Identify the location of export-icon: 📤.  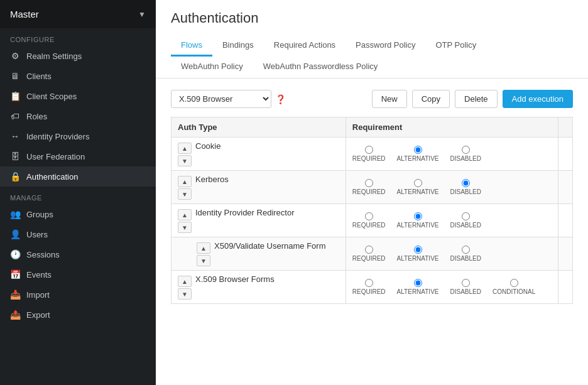
(15, 315).